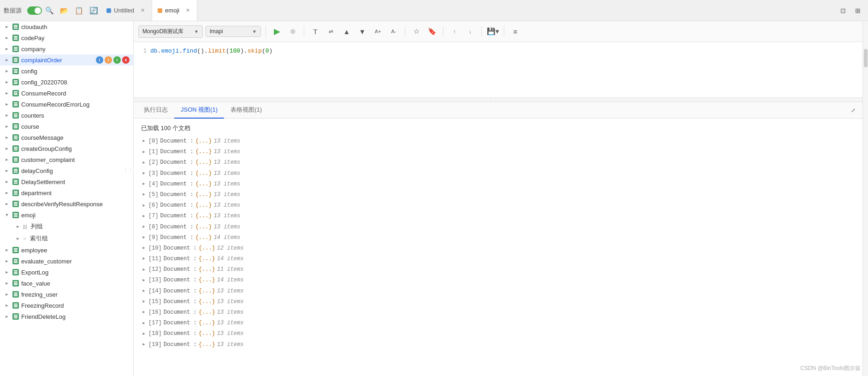 This screenshot has width=868, height=376. What do you see at coordinates (853, 110) in the screenshot?
I see `expand-results-button: ⤢` at bounding box center [853, 110].